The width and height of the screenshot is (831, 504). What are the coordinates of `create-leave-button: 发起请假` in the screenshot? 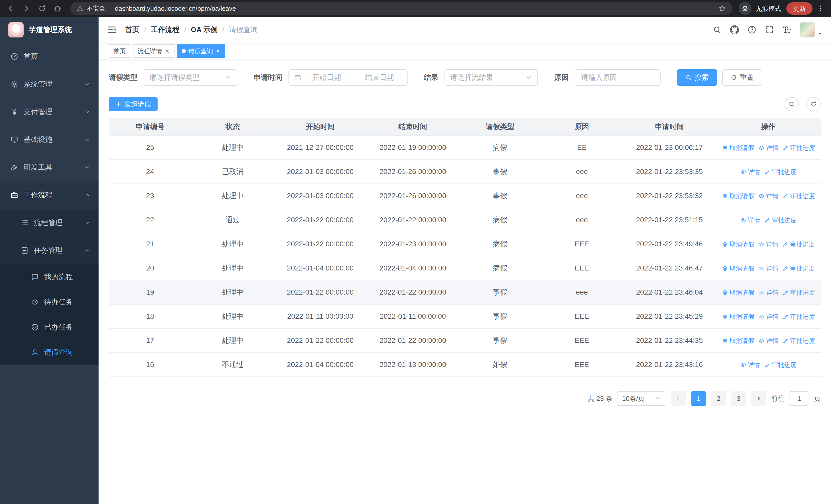 It's located at (133, 104).